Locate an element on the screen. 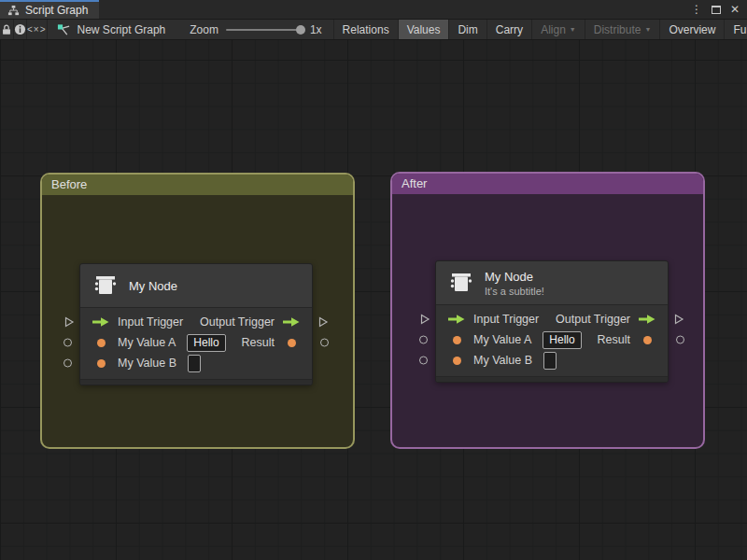 This screenshot has width=747, height=560. node-my-node-after: My Node It's a subtitle! Input Trigger O… is located at coordinates (552, 321).